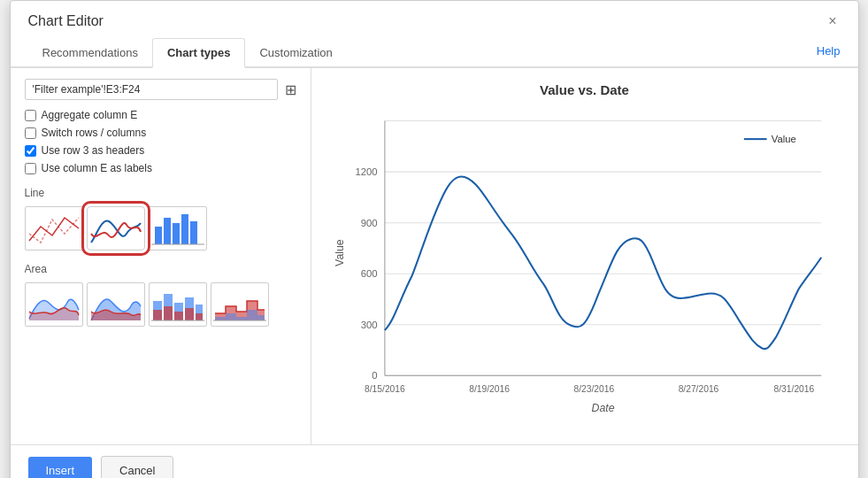  Describe the element at coordinates (90, 53) in the screenshot. I see `tab-recommendations: Recommendations` at that location.